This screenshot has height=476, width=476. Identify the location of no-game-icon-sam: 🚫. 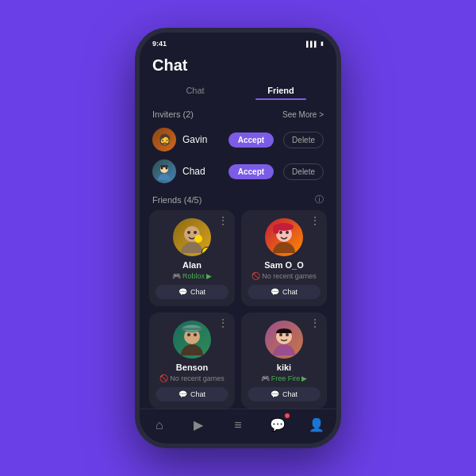
(255, 276).